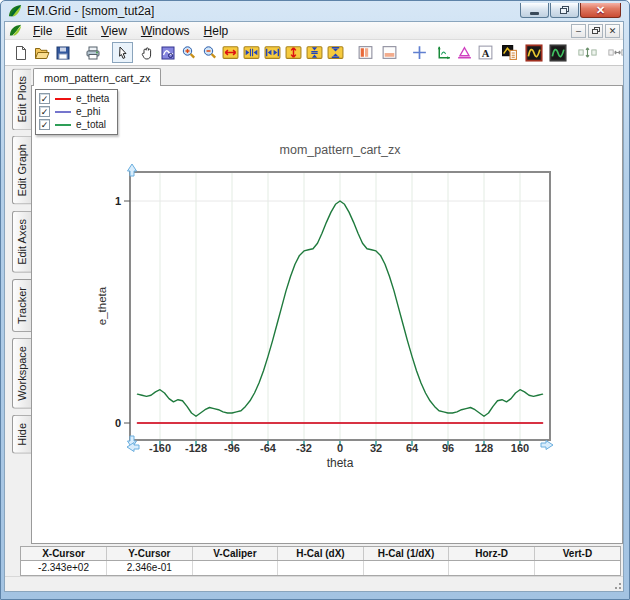 This screenshot has width=630, height=600. What do you see at coordinates (617, 585) in the screenshot?
I see `resize-grip` at bounding box center [617, 585].